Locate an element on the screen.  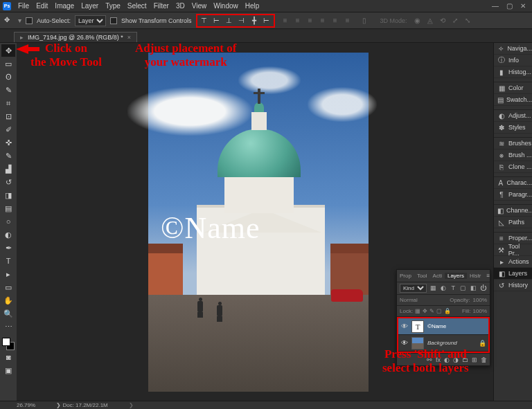
shape-tool: ▭ is located at coordinates (8, 287).